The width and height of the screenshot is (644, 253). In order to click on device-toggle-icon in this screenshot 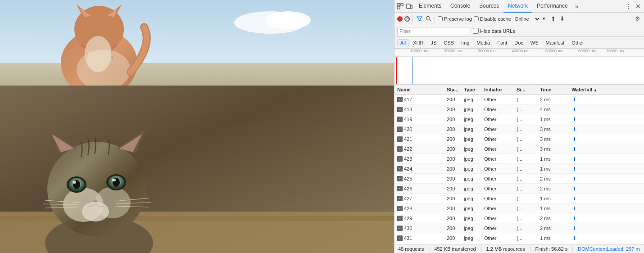, I will do `click(409, 6)`.